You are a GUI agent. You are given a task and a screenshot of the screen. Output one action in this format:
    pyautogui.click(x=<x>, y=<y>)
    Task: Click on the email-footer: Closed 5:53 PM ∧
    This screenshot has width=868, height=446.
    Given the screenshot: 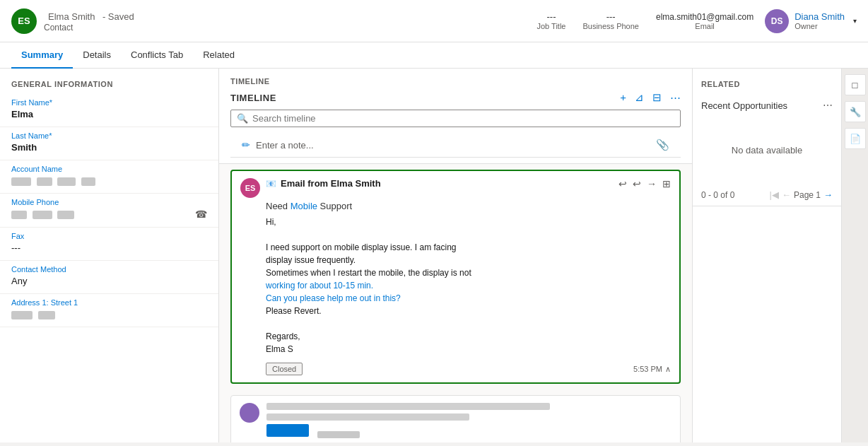 What is the action you would take?
    pyautogui.click(x=468, y=369)
    